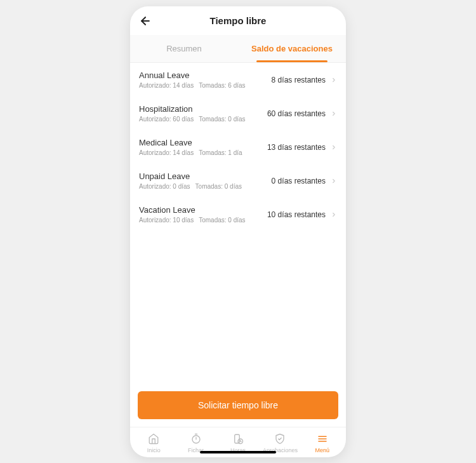  I want to click on leave-authorized: Autorizado: 0 días, so click(165, 187).